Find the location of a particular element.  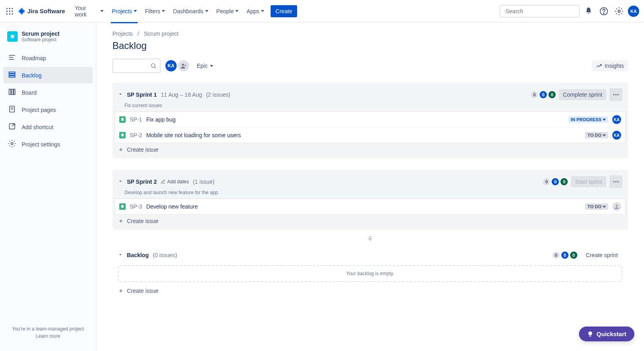

sprint-issue-count: (1 issue) is located at coordinates (204, 182).